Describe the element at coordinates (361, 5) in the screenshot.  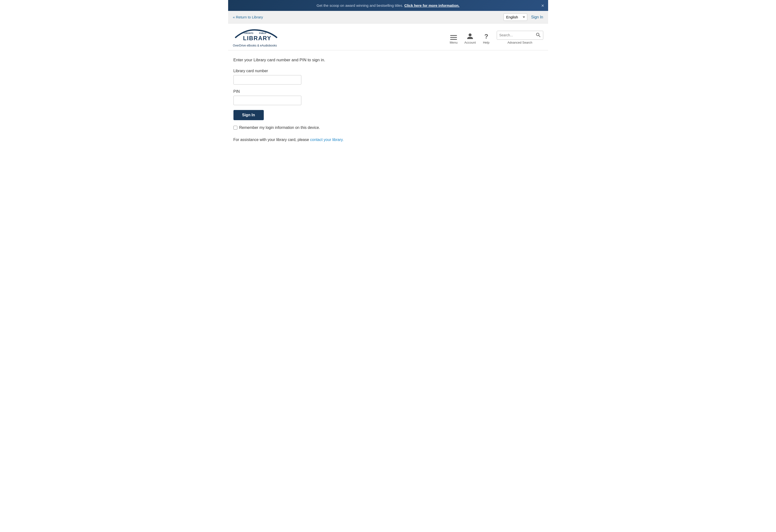
I see `banner-text: Get the scoop on award winning and bests…` at that location.